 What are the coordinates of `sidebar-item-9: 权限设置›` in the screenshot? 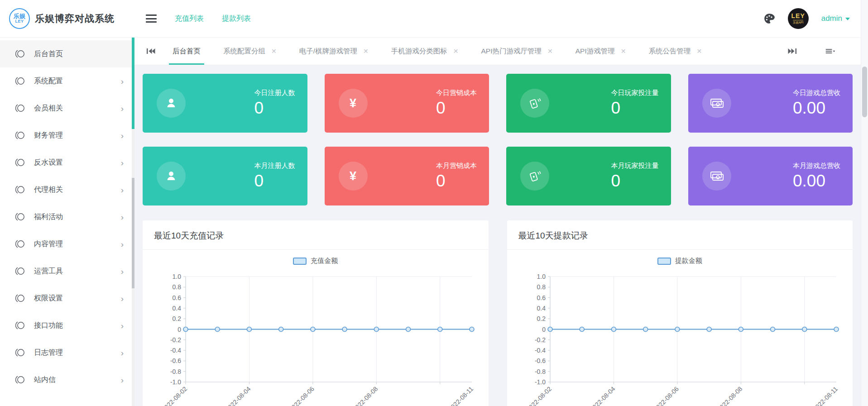 It's located at (67, 298).